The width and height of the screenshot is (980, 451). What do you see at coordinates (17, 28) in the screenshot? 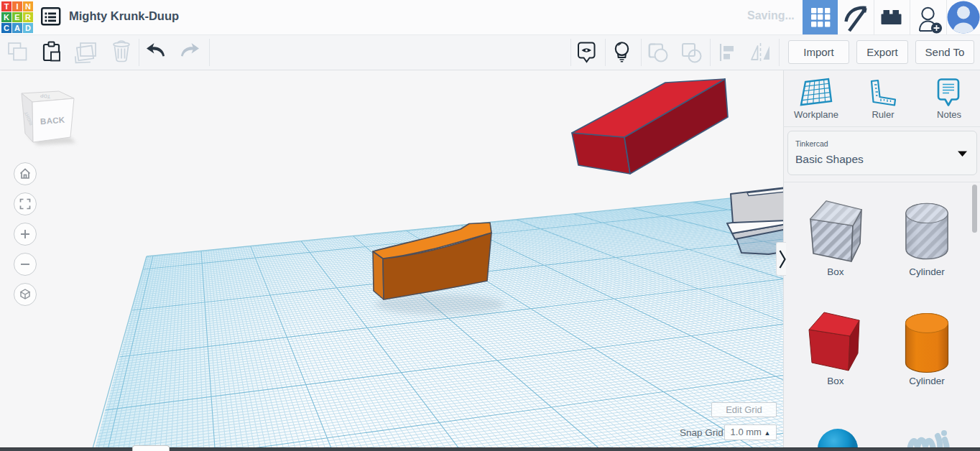
I see `svg-text: A` at bounding box center [17, 28].